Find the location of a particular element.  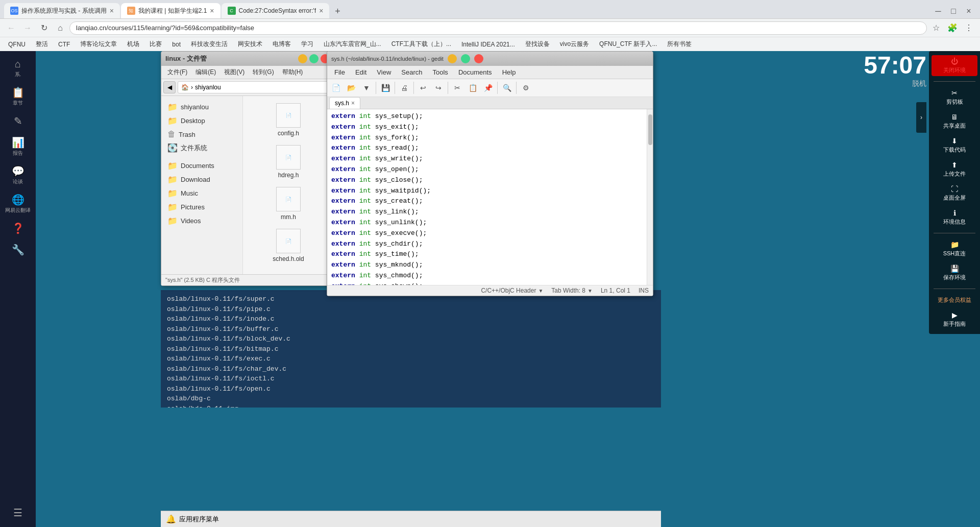

gedit-undo-button: ↩ is located at coordinates (423, 88).